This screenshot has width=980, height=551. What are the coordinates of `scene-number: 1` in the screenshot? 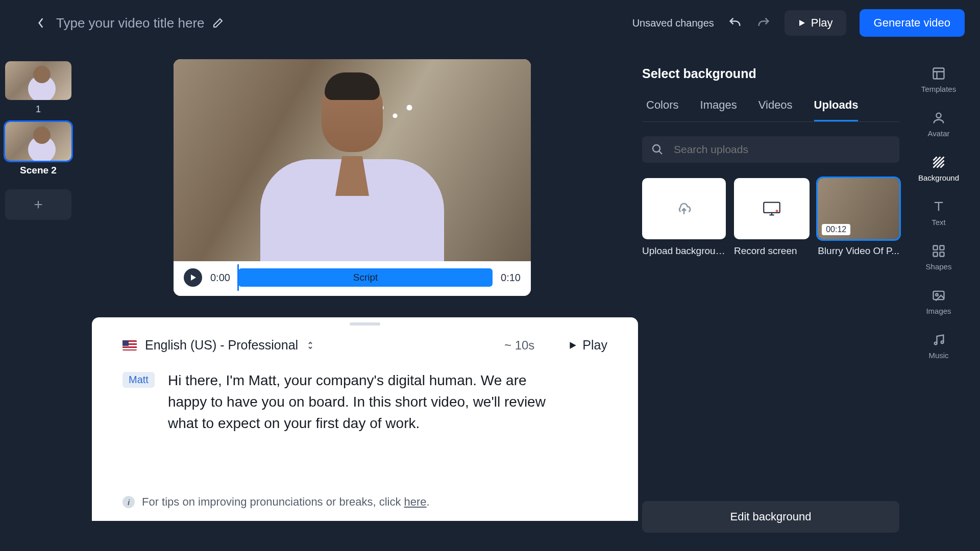 It's located at (38, 109).